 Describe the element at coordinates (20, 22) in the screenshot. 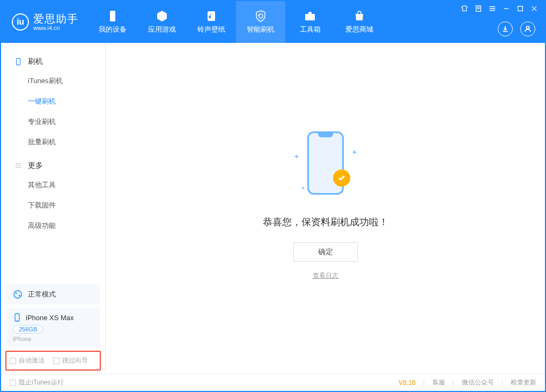

I see `app-logo-icon: iu` at that location.